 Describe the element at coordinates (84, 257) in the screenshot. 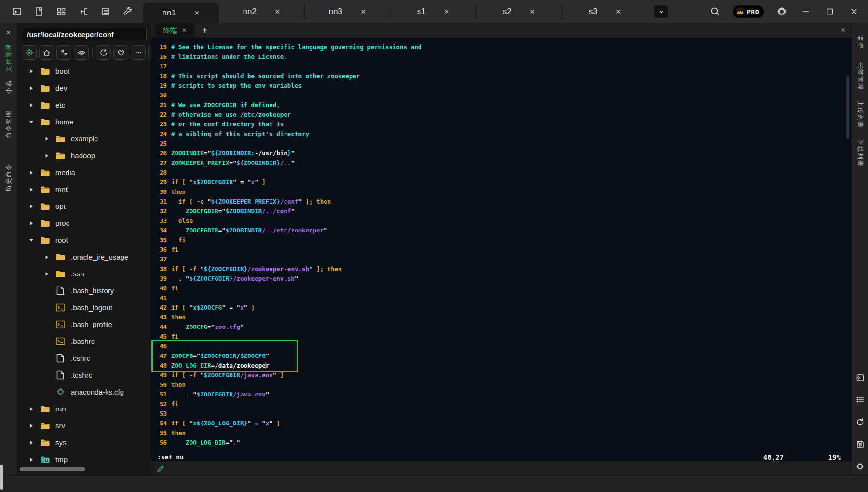

I see `tree-item-.oracle_jre_usage: .oracle_jre_usage` at that location.